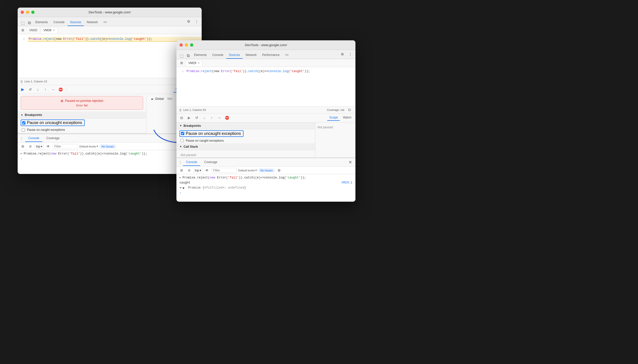  Describe the element at coordinates (342, 54) in the screenshot. I see `settings-icon-2: ⚙` at that location.